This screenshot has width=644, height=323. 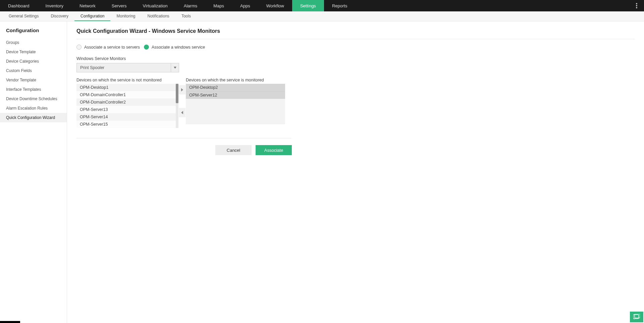 What do you see at coordinates (126, 106) in the screenshot?
I see `not-monitored-list: OPM-Desktop1 OPM-DomainController1 OPM-D…` at bounding box center [126, 106].